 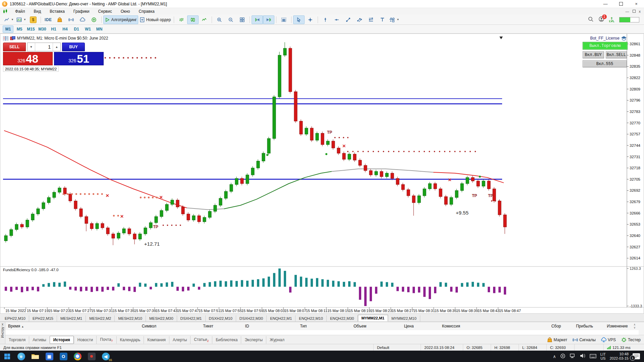 I want to click on candles-chart-icon, so click(x=193, y=20).